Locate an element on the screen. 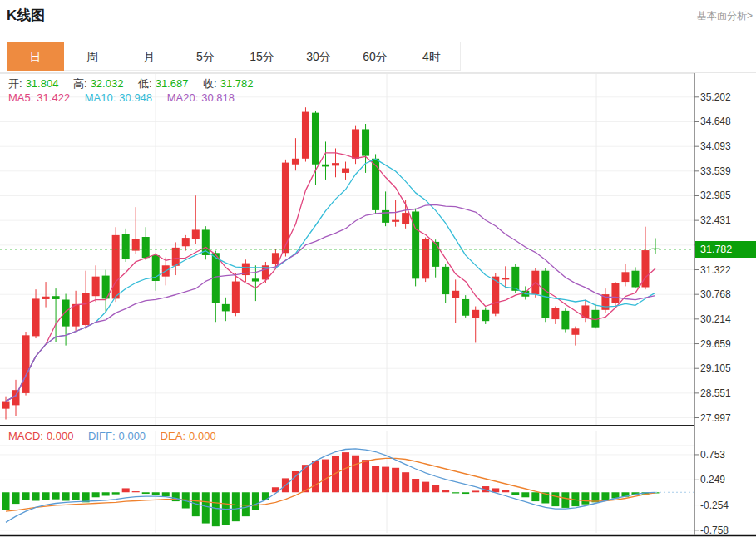 This screenshot has width=756, height=537. current-price-badge: 31.782 is located at coordinates (725, 249).